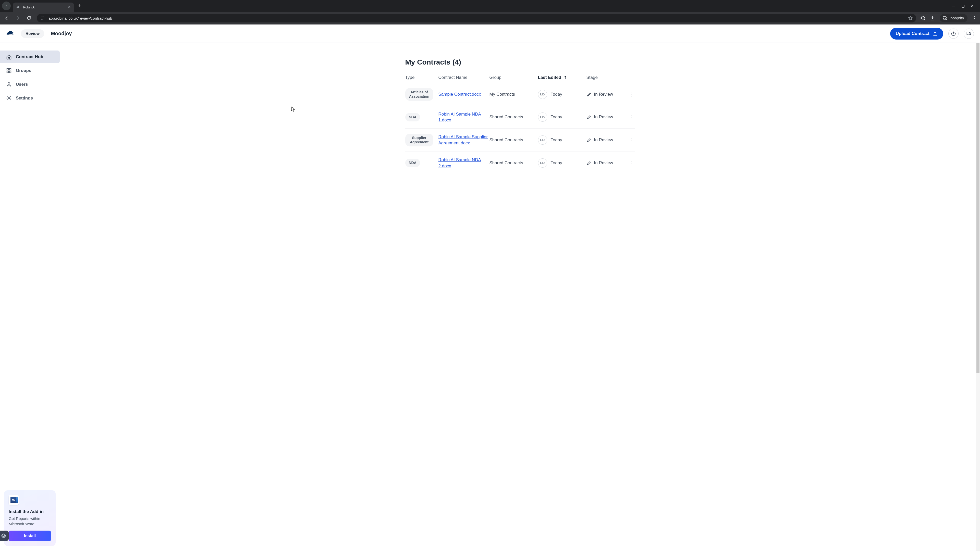 This screenshot has height=551, width=980. I want to click on forward-button, so click(18, 18).